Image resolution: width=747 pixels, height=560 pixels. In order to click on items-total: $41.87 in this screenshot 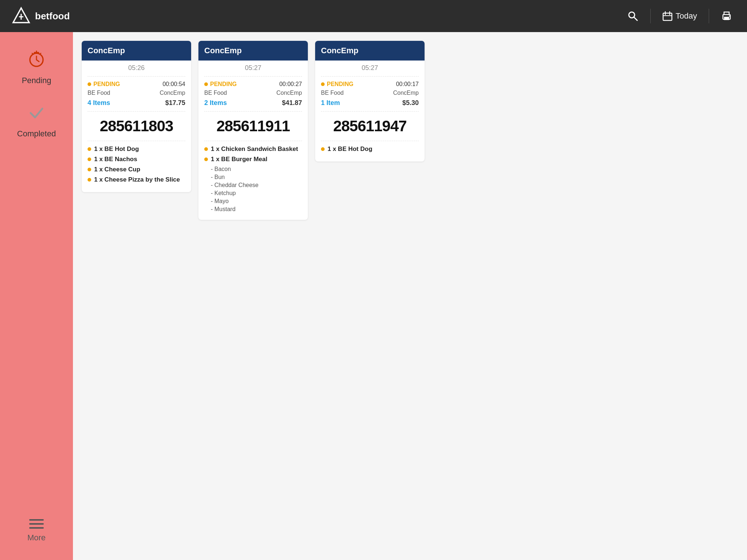, I will do `click(292, 103)`.